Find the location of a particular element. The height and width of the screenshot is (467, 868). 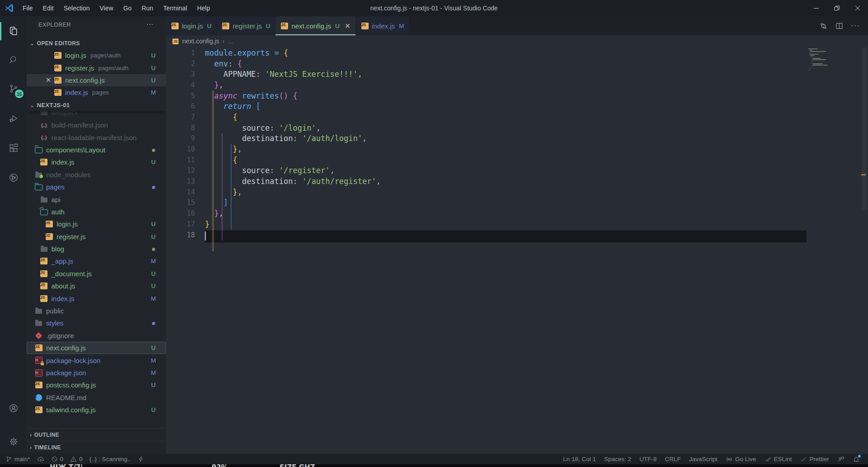

tree-item-webpack: webpack is located at coordinates (96, 115).